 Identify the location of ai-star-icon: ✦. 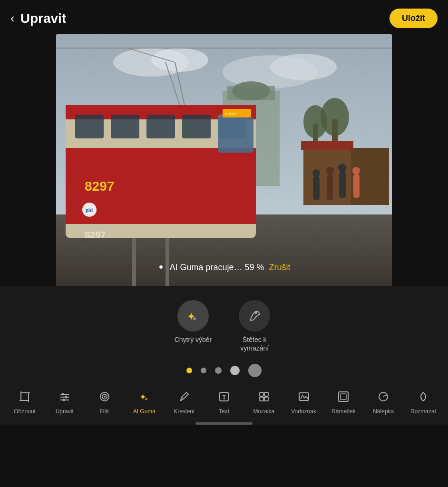
(161, 267).